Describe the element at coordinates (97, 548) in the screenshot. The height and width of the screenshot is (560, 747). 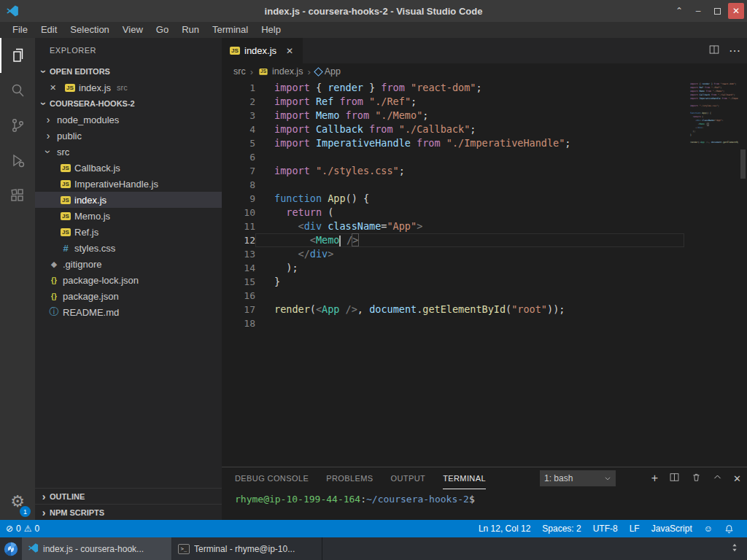
I see `taskbar-window-vscode: index.js - coursera-hook...` at that location.